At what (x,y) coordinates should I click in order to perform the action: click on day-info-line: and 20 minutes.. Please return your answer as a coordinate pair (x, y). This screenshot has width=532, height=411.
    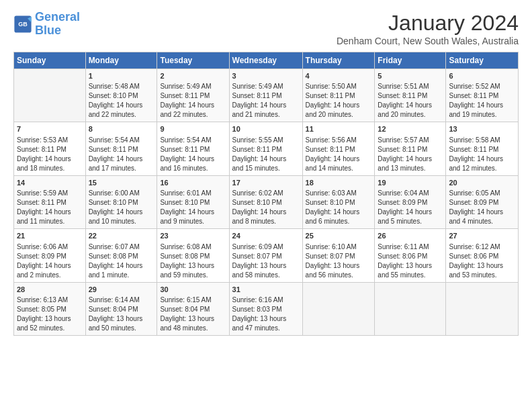
    Looking at the image, I should click on (339, 115).